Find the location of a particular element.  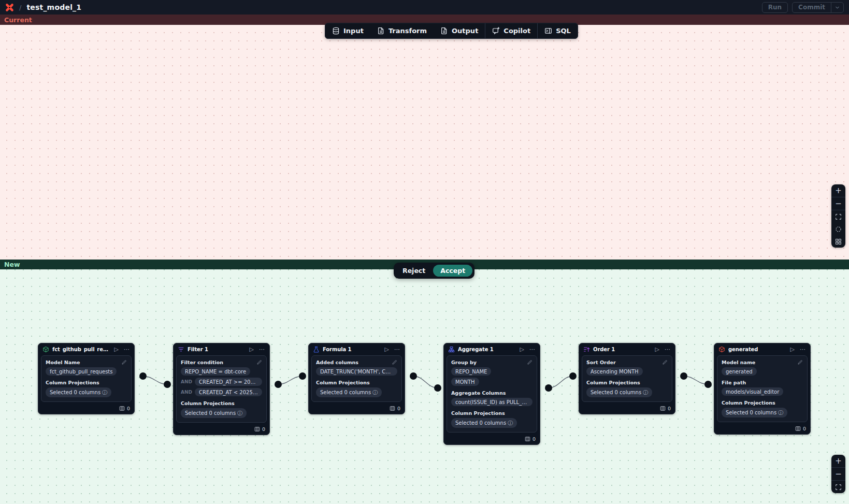

toolbar-item-transform: Transform is located at coordinates (402, 31).